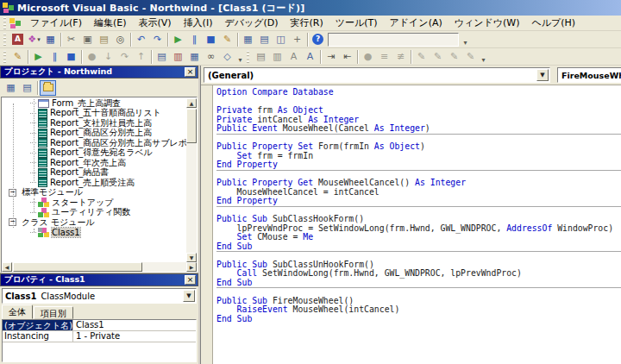  I want to click on help-button: ?, so click(317, 40).